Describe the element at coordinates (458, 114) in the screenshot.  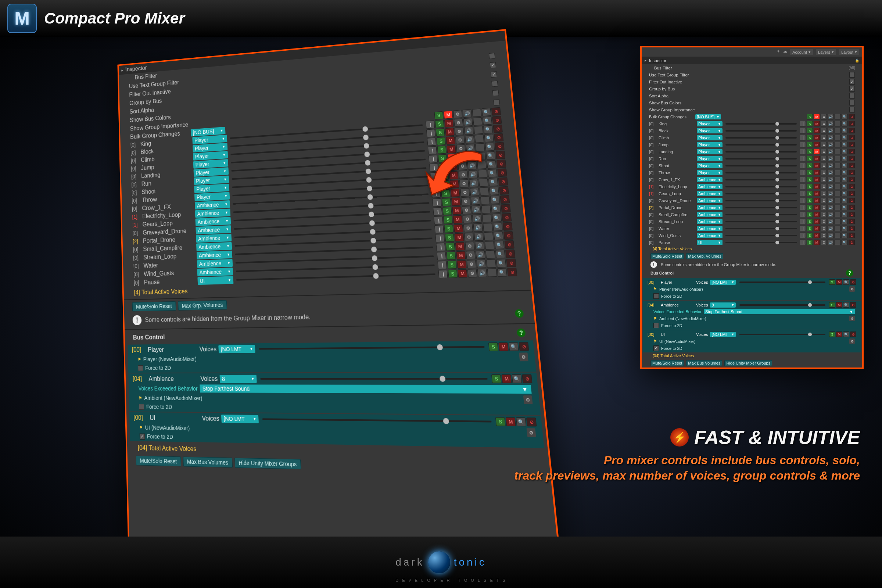
I see `bulk-settings-icon: ⚙` at that location.